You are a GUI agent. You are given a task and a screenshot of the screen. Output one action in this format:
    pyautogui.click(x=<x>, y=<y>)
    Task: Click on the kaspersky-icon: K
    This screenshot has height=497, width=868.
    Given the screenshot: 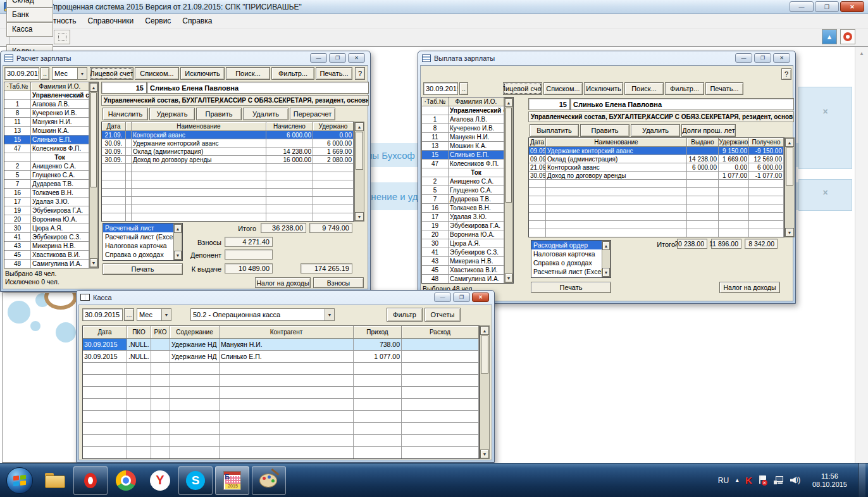 What is the action you would take?
    pyautogui.click(x=749, y=480)
    